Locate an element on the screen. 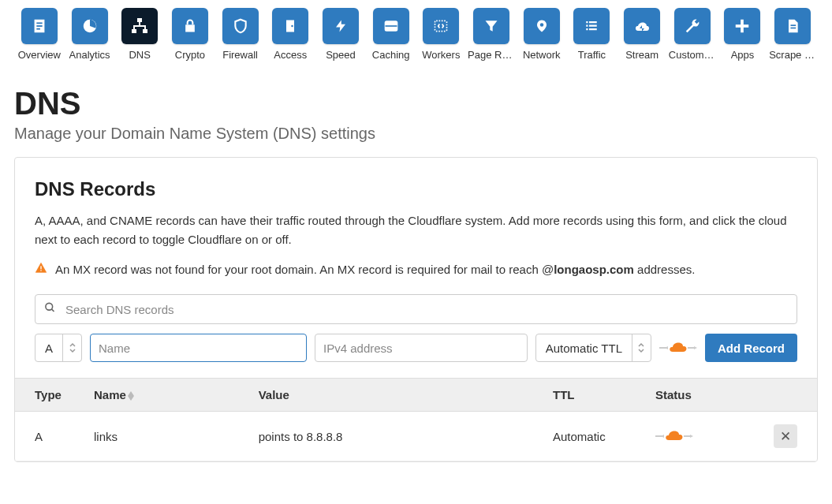  code-icon is located at coordinates (441, 26).